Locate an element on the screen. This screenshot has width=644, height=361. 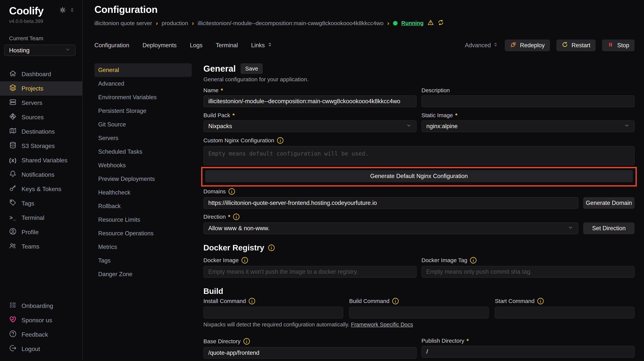
base-directory-label: Base Directory is located at coordinates (310, 341).